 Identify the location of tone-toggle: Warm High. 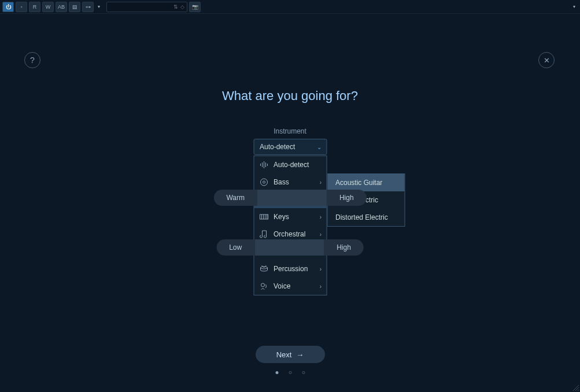
(290, 198).